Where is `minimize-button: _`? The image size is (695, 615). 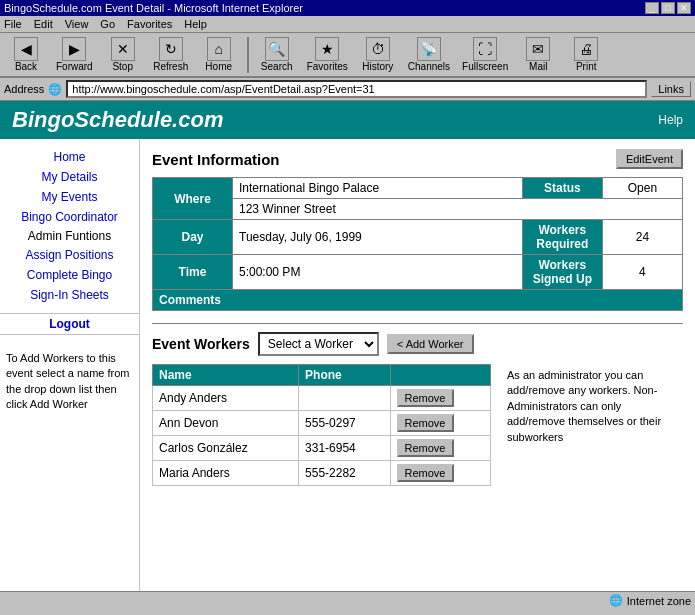 minimize-button: _ is located at coordinates (652, 8).